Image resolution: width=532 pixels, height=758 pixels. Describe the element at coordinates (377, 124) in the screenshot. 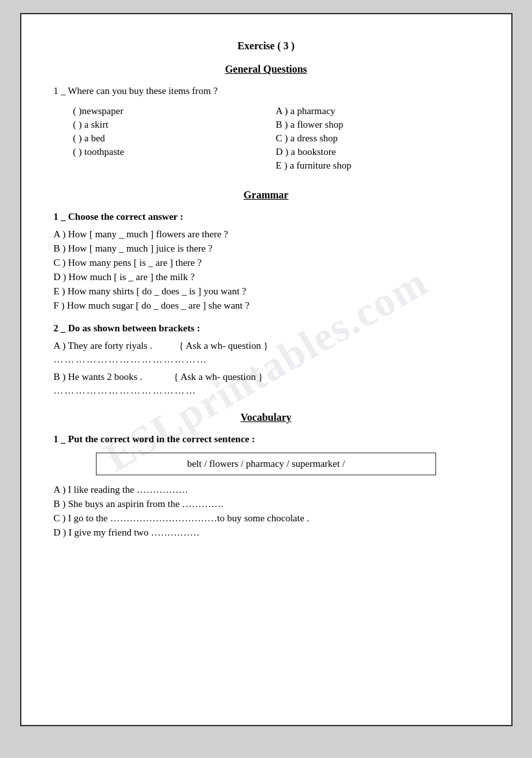

I see `list-item: B ) a flower shop` at that location.